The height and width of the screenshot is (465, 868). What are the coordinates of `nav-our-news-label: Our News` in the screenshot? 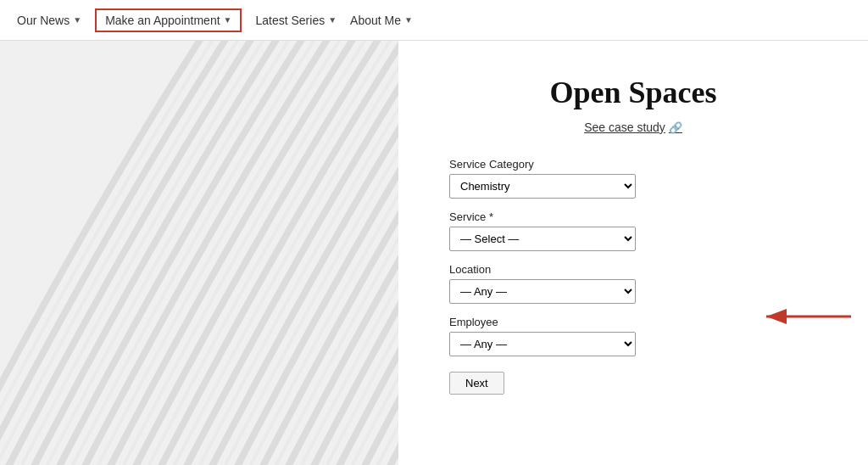 It's located at (43, 20).